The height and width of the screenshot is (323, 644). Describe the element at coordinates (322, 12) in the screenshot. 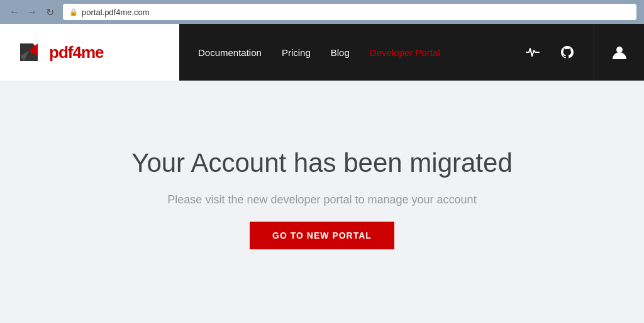

I see `browser-chrome: ← → ↻ 🔒 portal.pdf4me.com` at that location.